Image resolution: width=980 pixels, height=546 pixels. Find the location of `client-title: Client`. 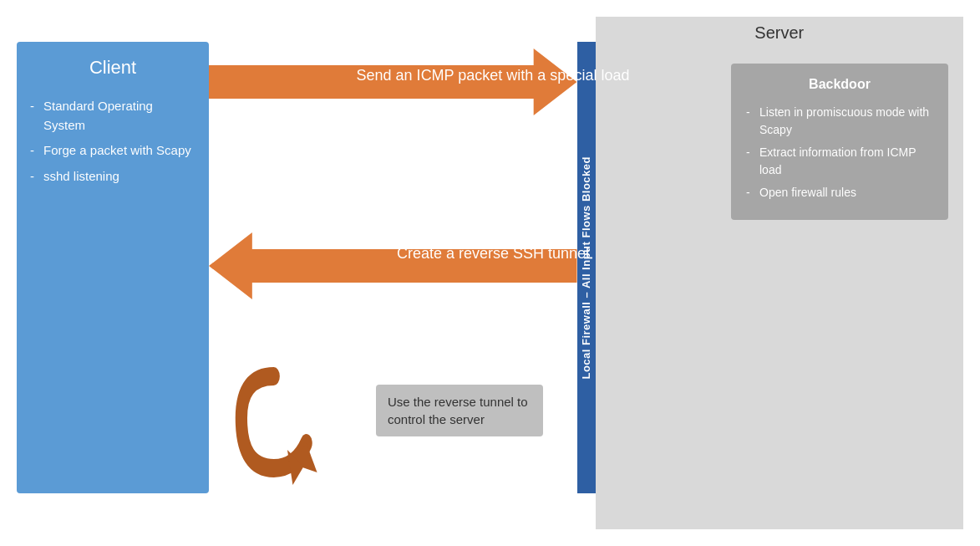

client-title: Client is located at coordinates (113, 68).